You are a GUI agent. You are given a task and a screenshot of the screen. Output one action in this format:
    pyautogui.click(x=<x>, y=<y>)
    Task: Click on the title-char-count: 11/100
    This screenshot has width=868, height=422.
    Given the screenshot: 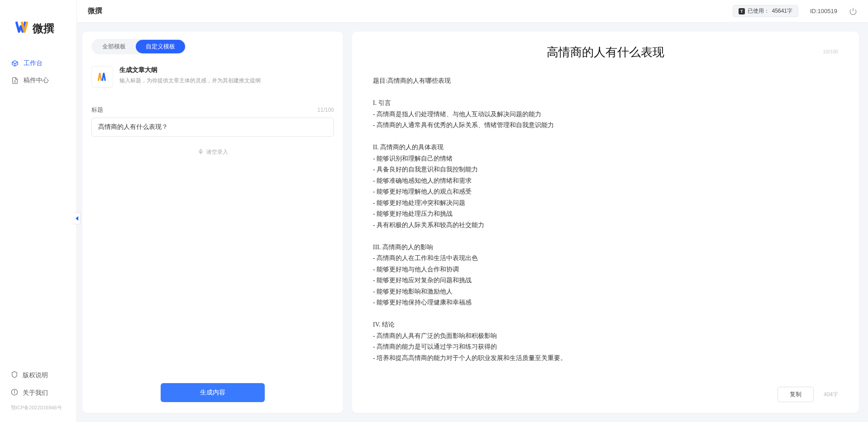 What is the action you would take?
    pyautogui.click(x=326, y=110)
    